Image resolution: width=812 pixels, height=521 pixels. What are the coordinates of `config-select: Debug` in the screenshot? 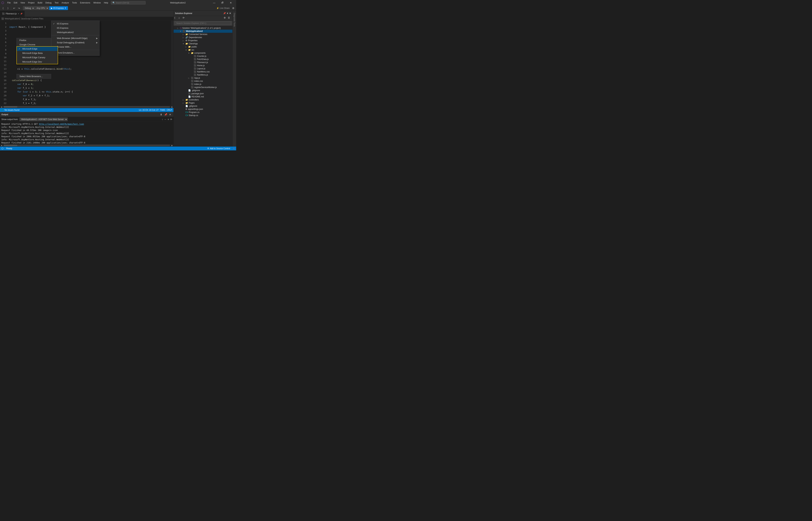 It's located at (29, 8).